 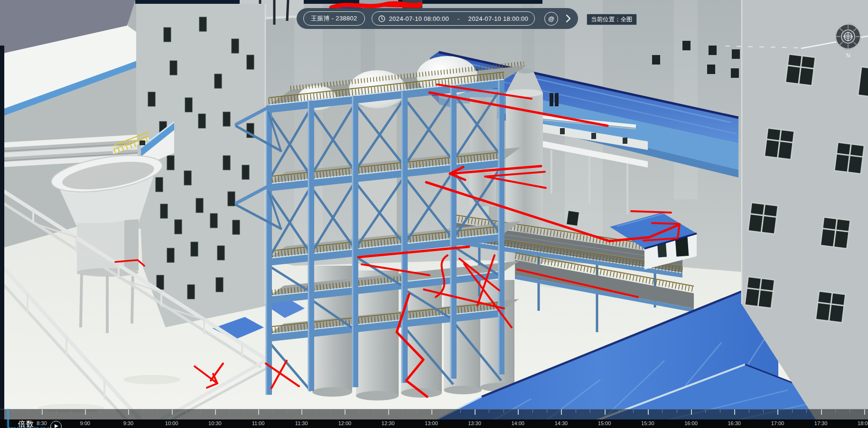 I want to click on play-forward-button, so click(x=568, y=19).